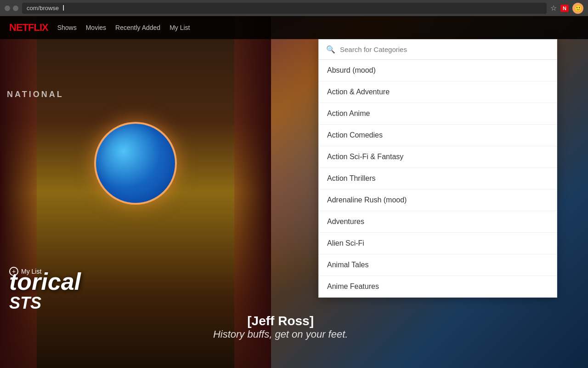  I want to click on show-title: torical STS, so click(45, 291).